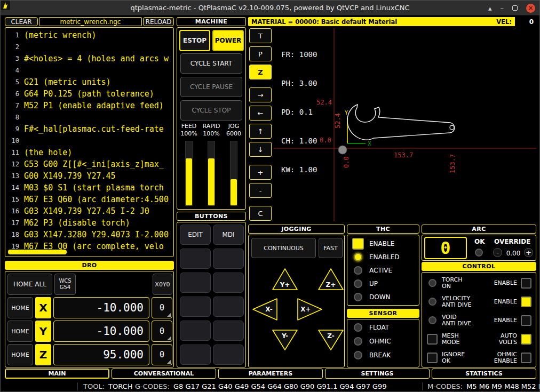 This screenshot has height=392, width=540. What do you see at coordinates (228, 235) in the screenshot?
I see `mdi-button: MDI` at bounding box center [228, 235].